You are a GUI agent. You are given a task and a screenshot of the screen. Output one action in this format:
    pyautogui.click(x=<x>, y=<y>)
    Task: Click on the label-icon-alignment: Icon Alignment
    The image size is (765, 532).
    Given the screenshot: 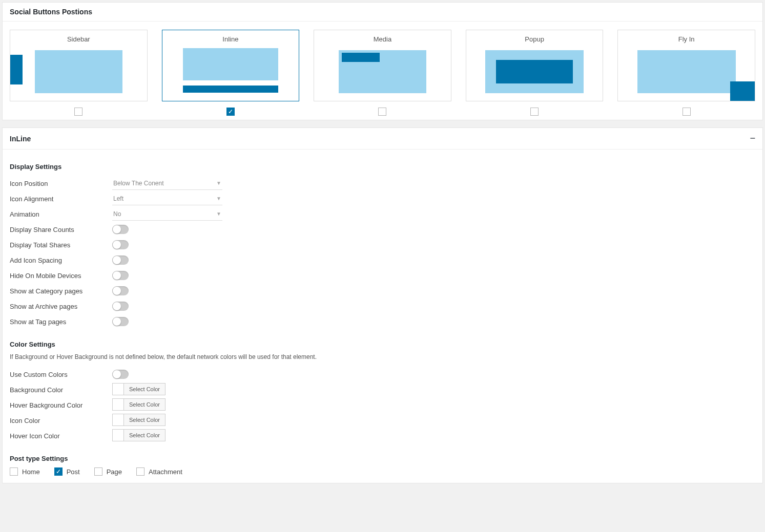 What is the action you would take?
    pyautogui.click(x=61, y=199)
    